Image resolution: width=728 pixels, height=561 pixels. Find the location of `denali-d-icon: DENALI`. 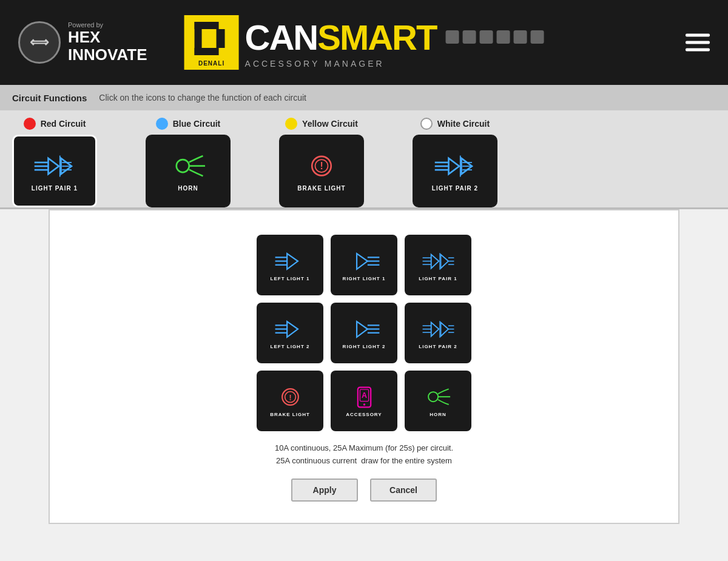

denali-d-icon: DENALI is located at coordinates (212, 42).